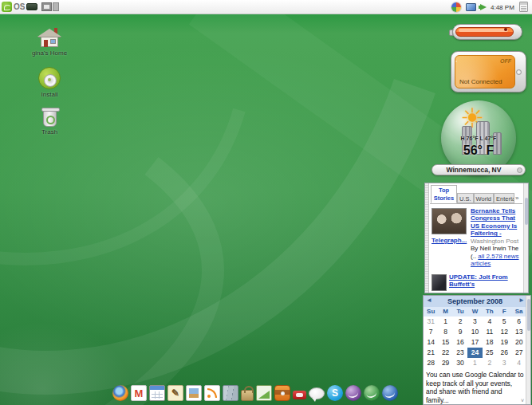 The height and width of the screenshot is (405, 532). I want to click on weather-temperature: 56° F, so click(479, 151).